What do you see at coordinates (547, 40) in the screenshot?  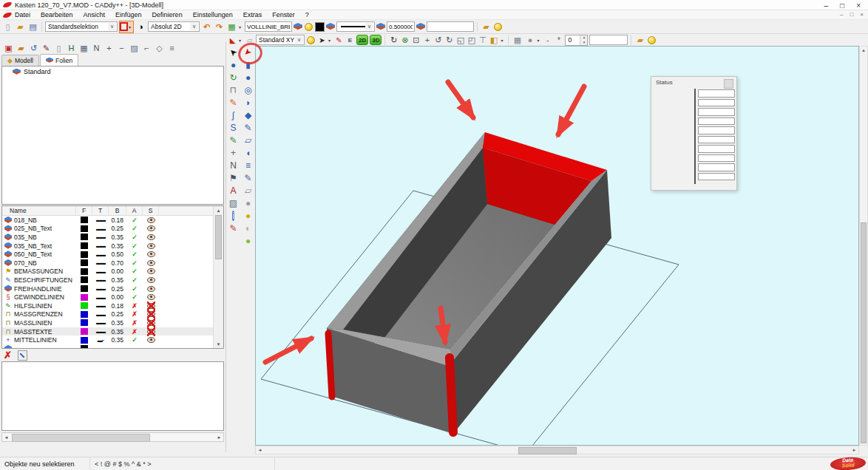 I see `minus-icon: -` at bounding box center [547, 40].